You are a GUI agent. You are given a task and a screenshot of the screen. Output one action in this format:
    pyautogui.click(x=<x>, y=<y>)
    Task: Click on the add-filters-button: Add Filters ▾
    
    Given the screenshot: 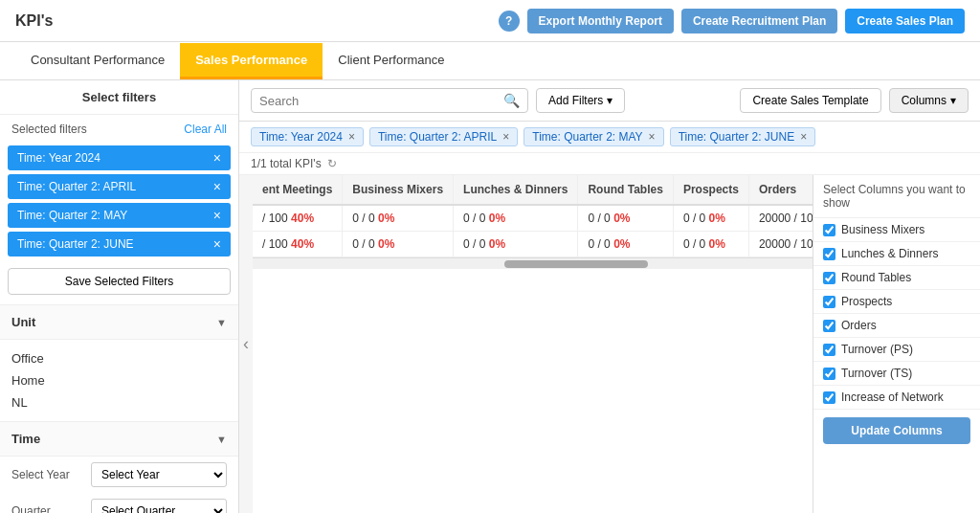 What is the action you would take?
    pyautogui.click(x=580, y=100)
    